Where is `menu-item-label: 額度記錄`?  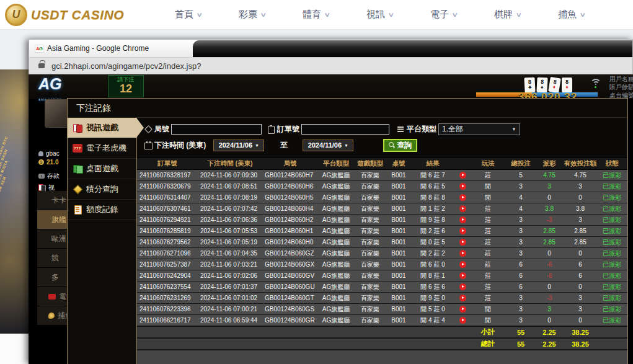 menu-item-label: 額度記錄 is located at coordinates (102, 210).